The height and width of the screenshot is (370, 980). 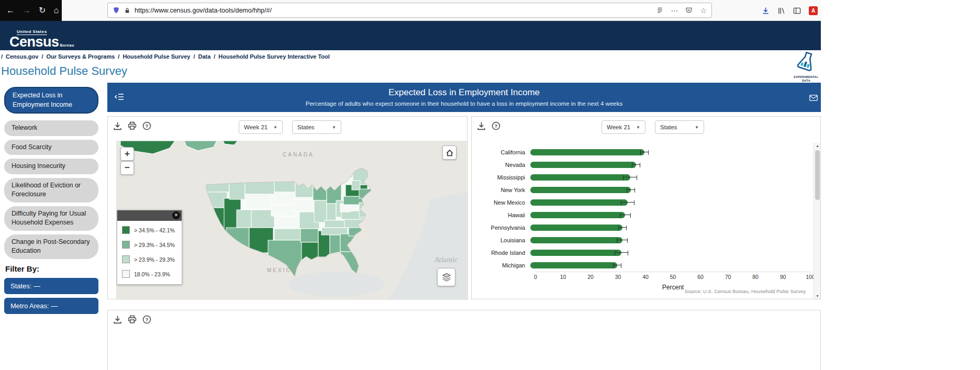 I want to click on sidebar-item: Expected Loss in Employment Income, so click(x=51, y=100).